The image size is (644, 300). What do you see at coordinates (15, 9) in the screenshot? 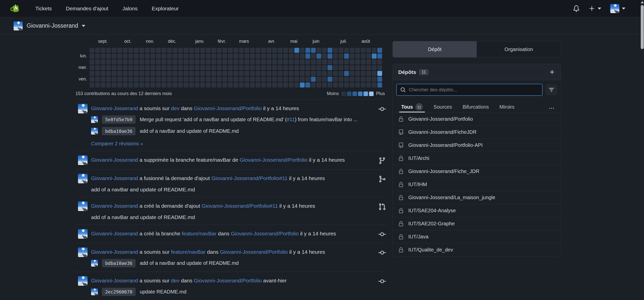
I see `gitea-logo-icon` at bounding box center [15, 9].